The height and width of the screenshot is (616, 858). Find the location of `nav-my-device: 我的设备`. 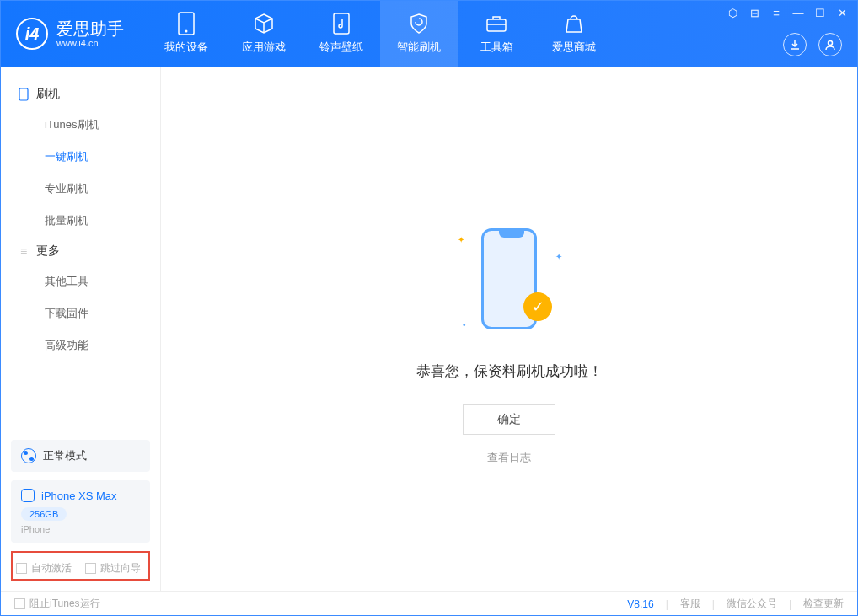

nav-my-device: 我的设备 is located at coordinates (186, 34).